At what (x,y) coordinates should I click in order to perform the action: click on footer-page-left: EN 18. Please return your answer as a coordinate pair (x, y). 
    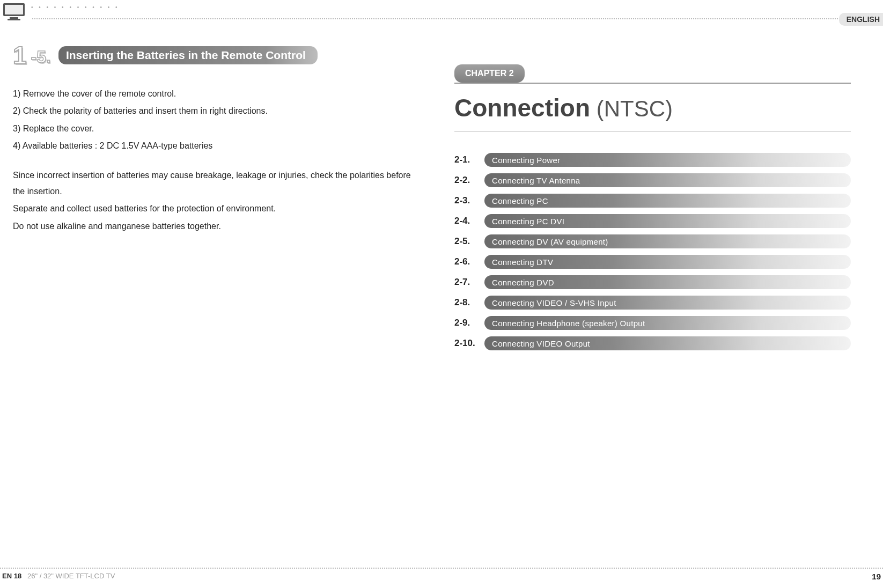
    Looking at the image, I should click on (12, 576).